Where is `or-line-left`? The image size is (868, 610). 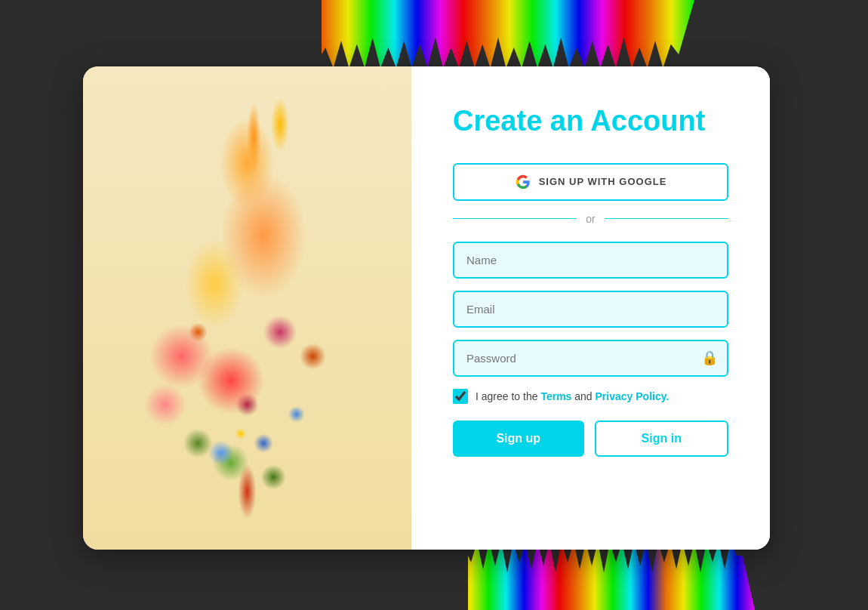
or-line-left is located at coordinates (515, 219).